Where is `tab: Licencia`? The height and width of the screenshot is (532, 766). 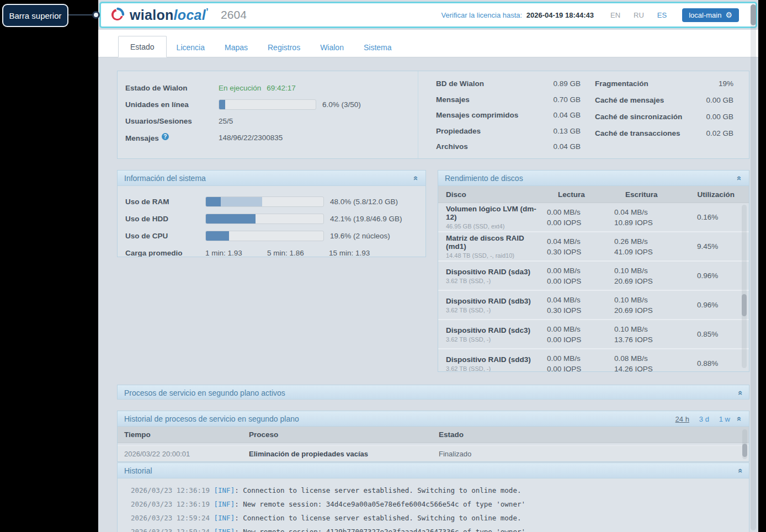
tab: Licencia is located at coordinates (191, 47).